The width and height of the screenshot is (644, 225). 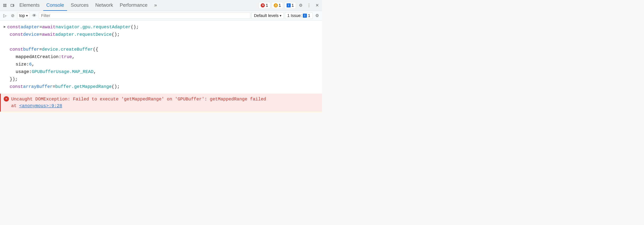 I want to click on clear-console-icon: ⊘, so click(x=12, y=16).